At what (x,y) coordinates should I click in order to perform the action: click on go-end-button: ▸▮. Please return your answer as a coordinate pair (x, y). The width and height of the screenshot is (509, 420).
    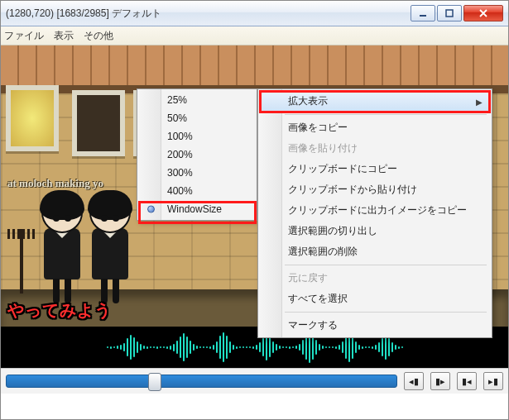
    Looking at the image, I should click on (493, 381).